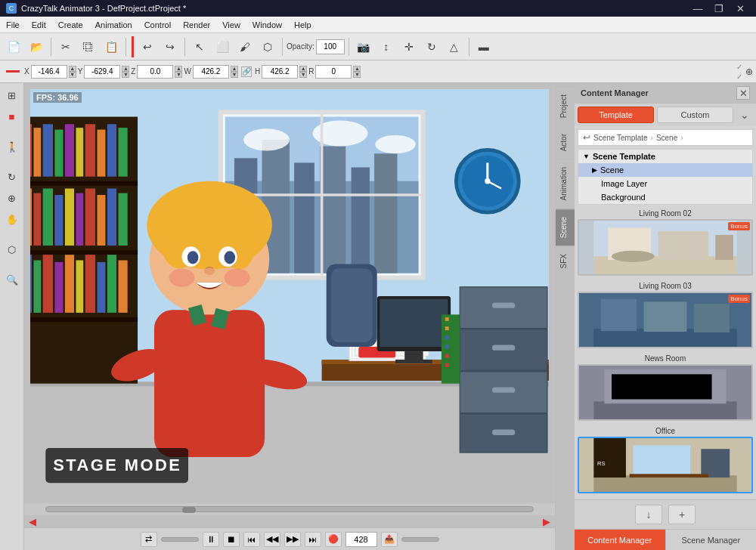 This screenshot has width=756, height=550. I want to click on bc-scene: Scene, so click(667, 138).